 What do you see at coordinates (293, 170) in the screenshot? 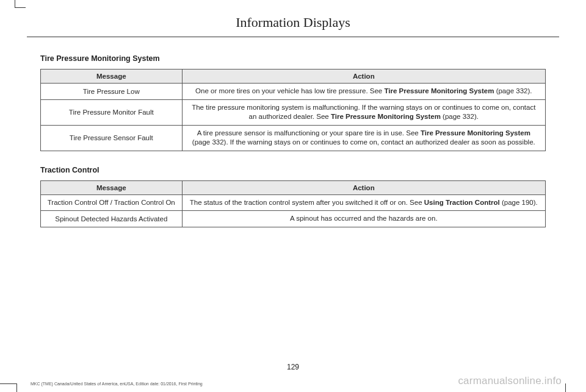
I see `section-heading-traction: Traction Control` at bounding box center [293, 170].